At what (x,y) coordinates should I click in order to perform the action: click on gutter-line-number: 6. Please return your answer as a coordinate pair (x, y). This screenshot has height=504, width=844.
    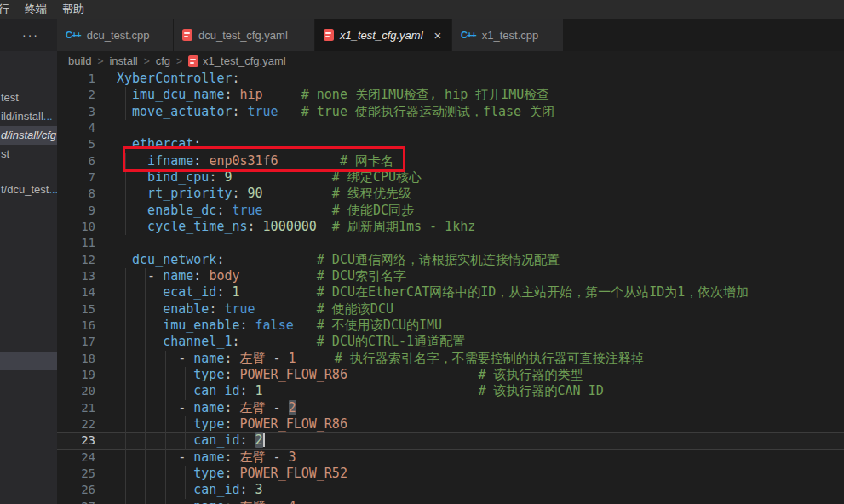
    Looking at the image, I should click on (83, 162).